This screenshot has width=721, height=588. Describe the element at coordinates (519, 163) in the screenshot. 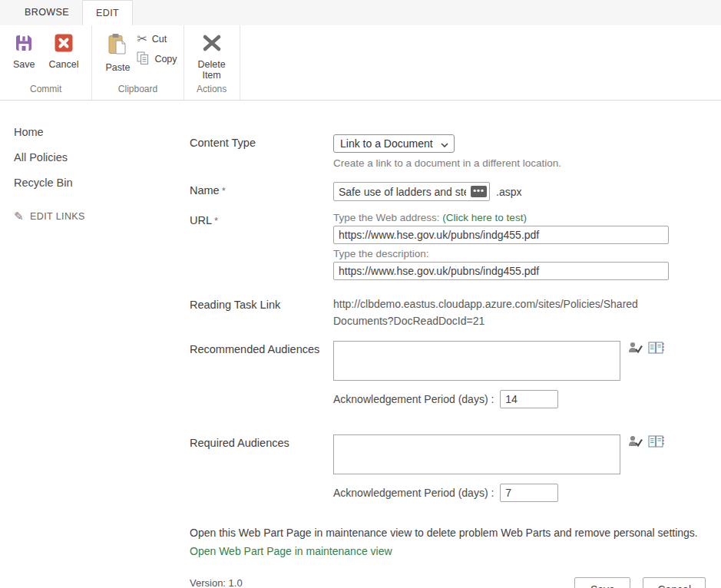

I see `content-type-description: Create a link to a document in a differe…` at that location.